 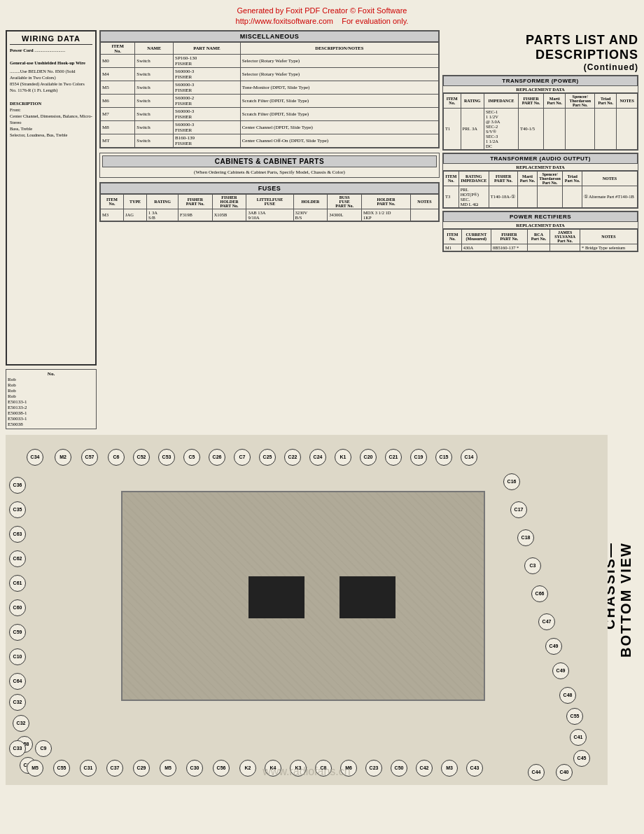 I want to click on fuse-col-littelfuse-fuse: LITTELFUSEFUSE, so click(x=270, y=202).